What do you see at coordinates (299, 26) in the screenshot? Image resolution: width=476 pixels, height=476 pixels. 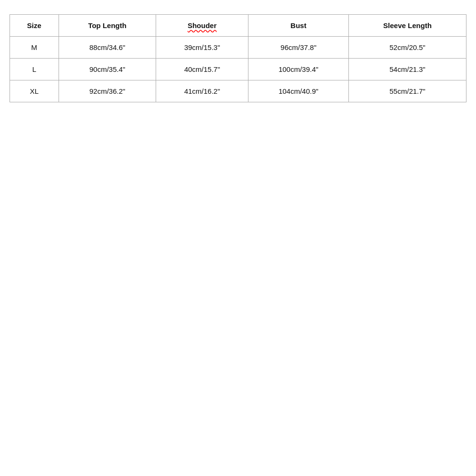 I see `header-bust: Bust` at bounding box center [299, 26].